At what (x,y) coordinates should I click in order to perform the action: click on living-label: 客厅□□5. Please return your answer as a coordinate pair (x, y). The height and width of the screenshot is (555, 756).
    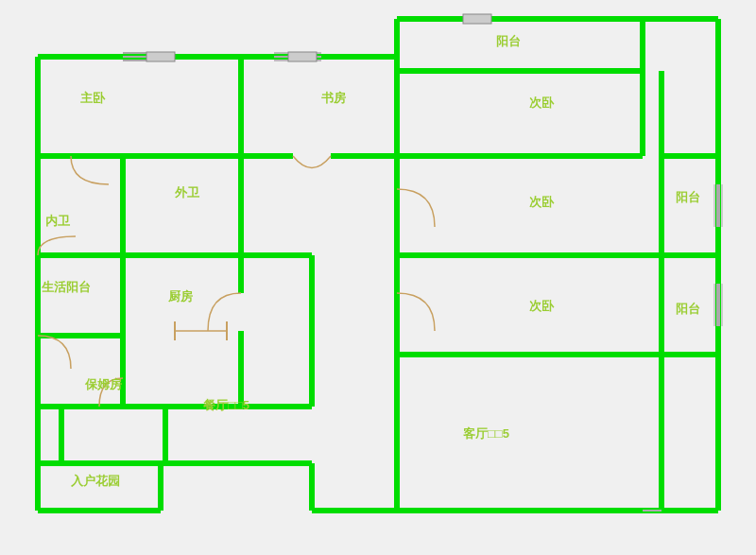
    Looking at the image, I should click on (486, 434).